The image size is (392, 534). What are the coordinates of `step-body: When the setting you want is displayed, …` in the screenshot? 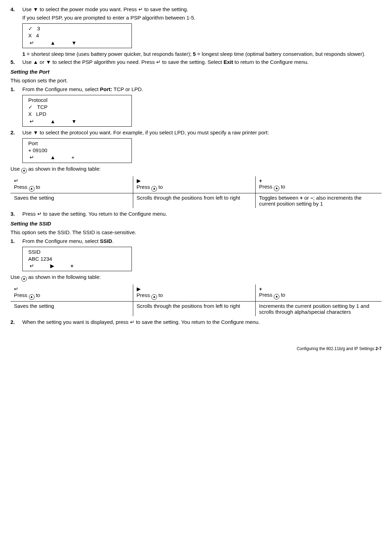 It's located at (202, 322).